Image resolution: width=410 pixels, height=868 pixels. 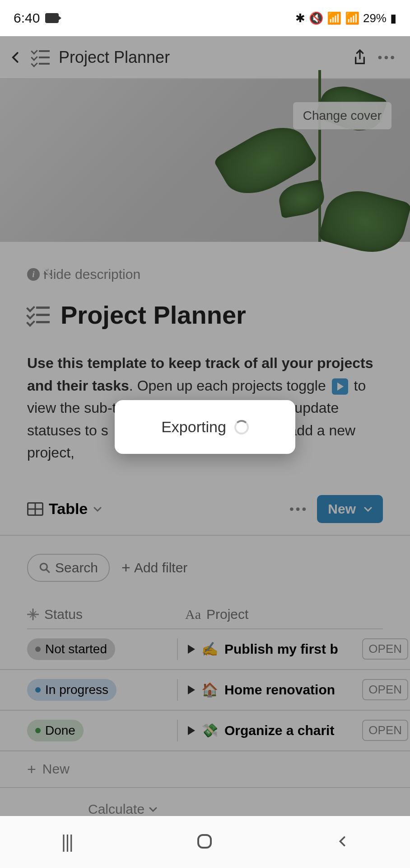 I want to click on wifi-icon: 📶, so click(x=334, y=18).